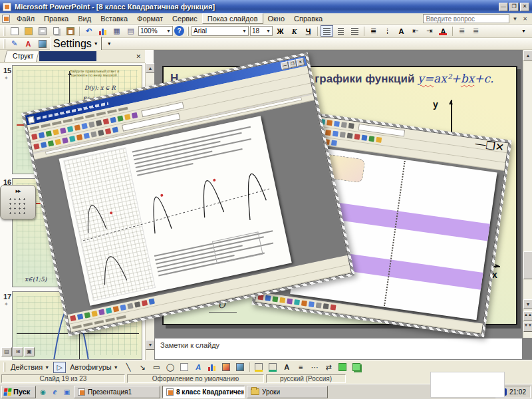 This screenshot has height=399, width=532. What do you see at coordinates (117, 31) in the screenshot?
I see `table-button: ▦` at bounding box center [117, 31].